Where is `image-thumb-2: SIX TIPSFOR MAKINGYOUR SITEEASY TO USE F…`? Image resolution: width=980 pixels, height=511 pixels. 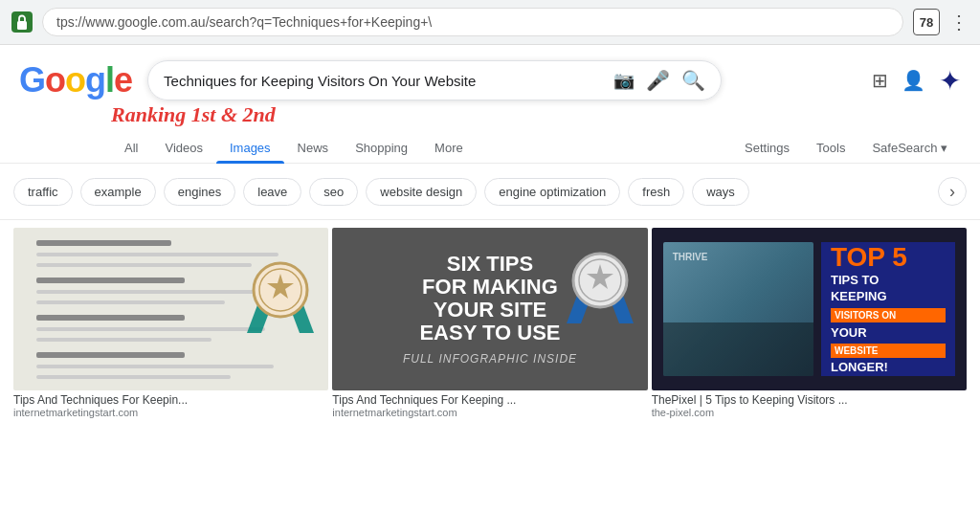
image-thumb-2: SIX TIPSFOR MAKINGYOUR SITEEASY TO USE F… is located at coordinates (490, 309).